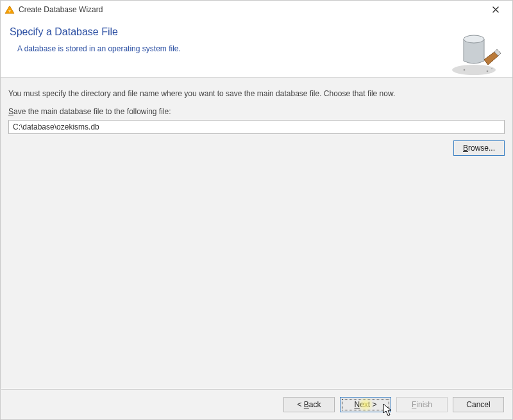  What do you see at coordinates (368, 405) in the screenshot?
I see `next-rest: ext >` at bounding box center [368, 405].